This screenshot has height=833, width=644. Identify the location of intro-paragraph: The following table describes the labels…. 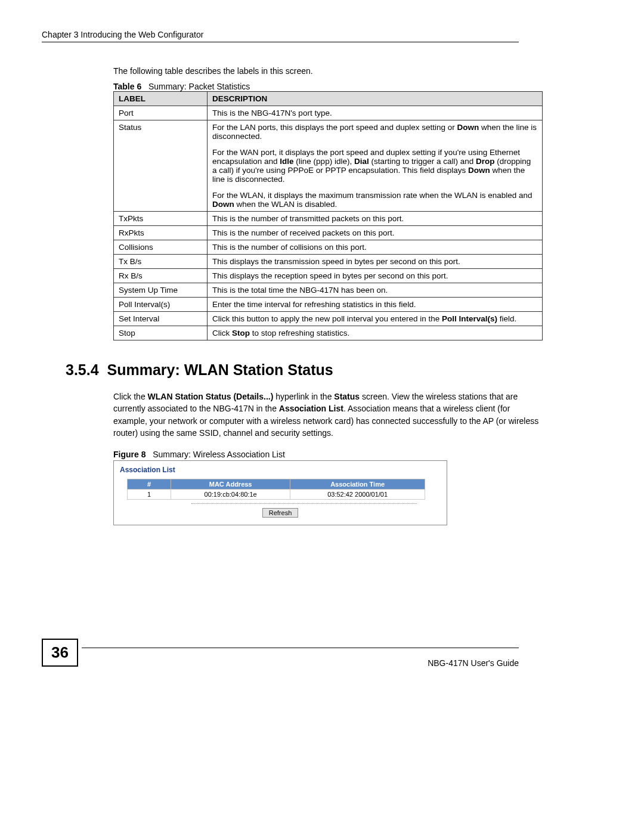
(316, 71).